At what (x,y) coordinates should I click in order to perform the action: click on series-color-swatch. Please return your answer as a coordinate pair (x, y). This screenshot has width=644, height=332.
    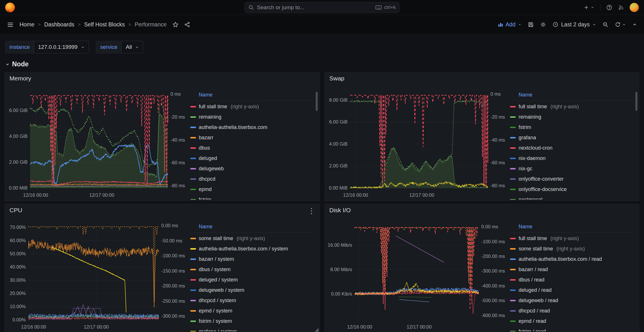
    Looking at the image, I should click on (513, 138).